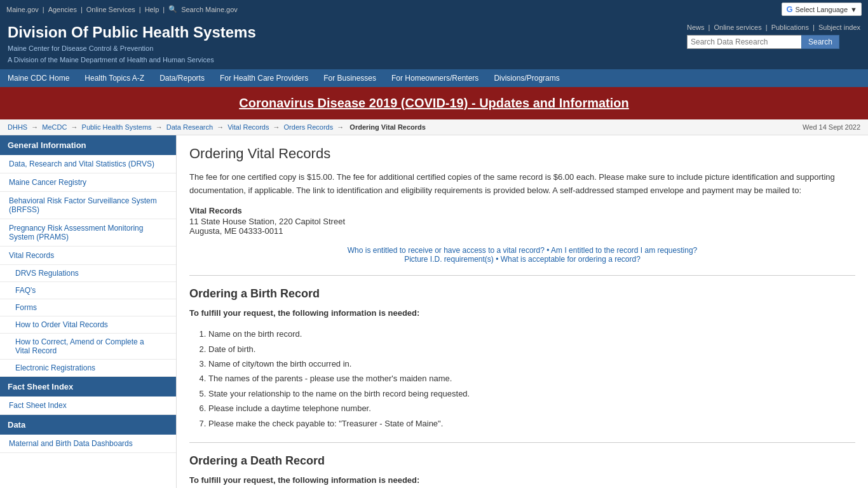 This screenshot has width=868, height=488. I want to click on online-services-header-link: Online services, so click(737, 27).